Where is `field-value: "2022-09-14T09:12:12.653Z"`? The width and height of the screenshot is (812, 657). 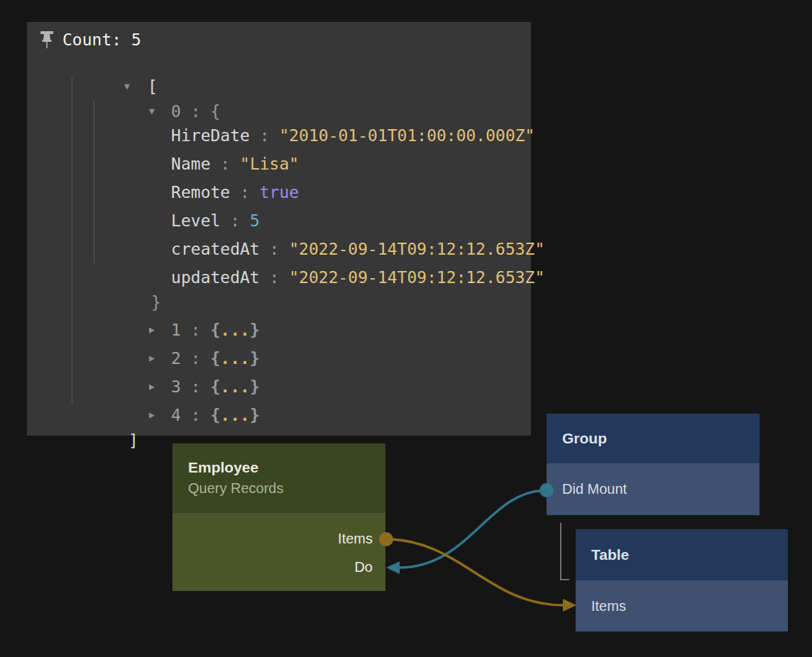
field-value: "2022-09-14T09:12:12.653Z" is located at coordinates (417, 277).